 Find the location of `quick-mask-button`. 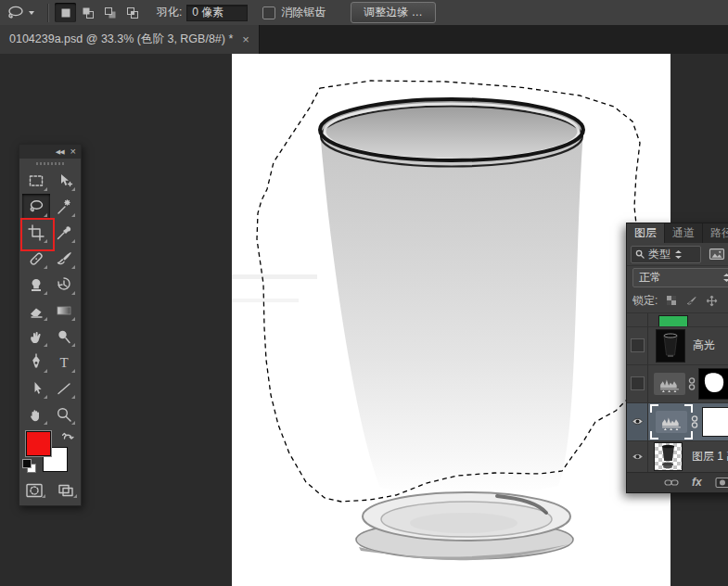

quick-mask-button is located at coordinates (34, 490).